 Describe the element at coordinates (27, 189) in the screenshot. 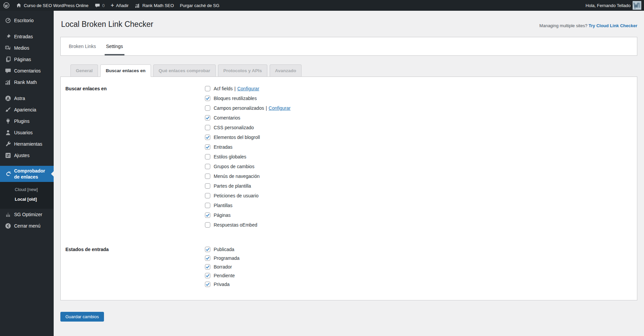

I see `submenu-item-cloud: Cloud [new]` at that location.